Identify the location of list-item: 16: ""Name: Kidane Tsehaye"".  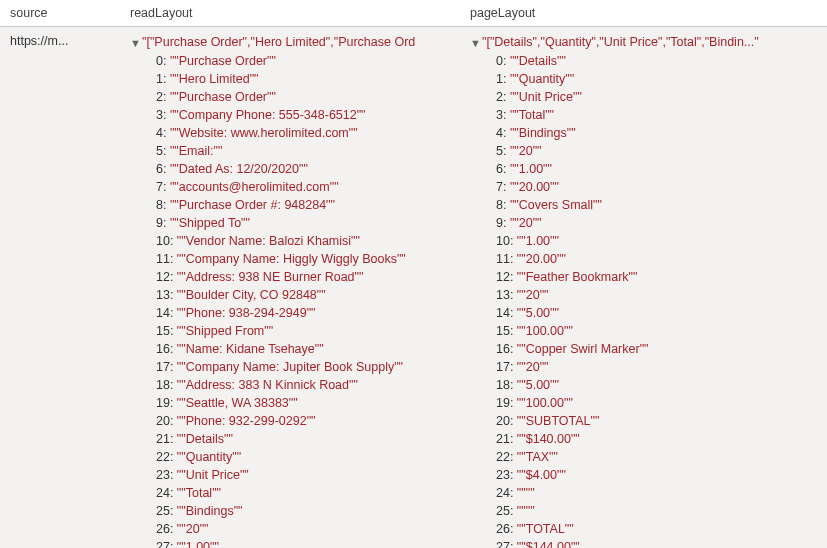
(304, 349).